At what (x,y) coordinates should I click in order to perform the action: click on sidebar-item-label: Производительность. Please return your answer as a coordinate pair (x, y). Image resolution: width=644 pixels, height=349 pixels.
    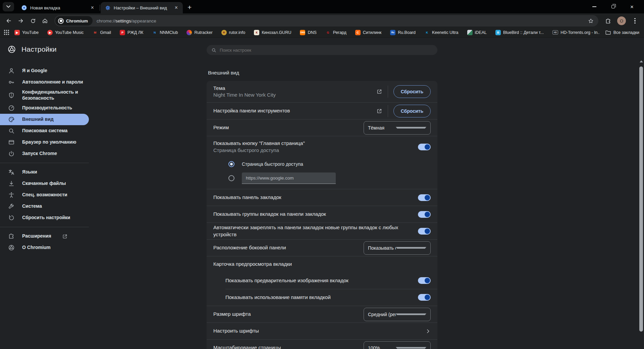
    Looking at the image, I should click on (47, 108).